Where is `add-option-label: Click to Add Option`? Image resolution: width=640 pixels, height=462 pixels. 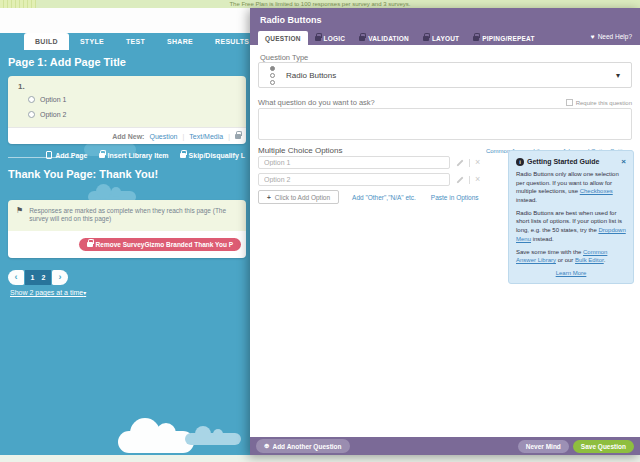 add-option-label: Click to Add Option is located at coordinates (302, 198).